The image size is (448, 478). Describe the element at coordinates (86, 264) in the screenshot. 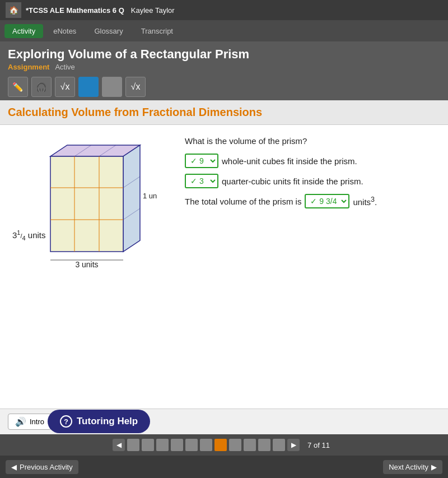

I see `svg-text: 3 units` at that location.